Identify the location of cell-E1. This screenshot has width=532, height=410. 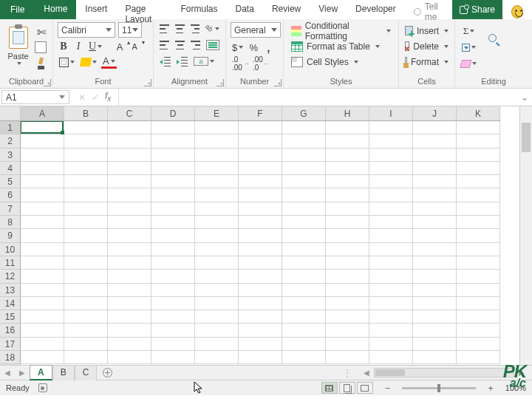
(217, 128).